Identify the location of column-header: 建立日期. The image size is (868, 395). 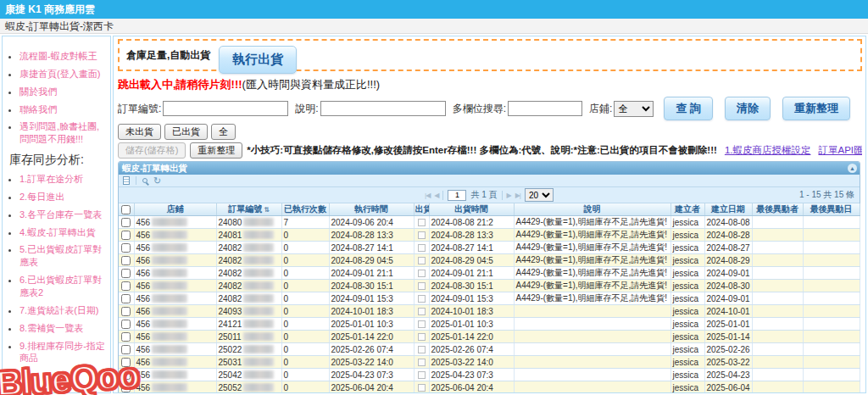
(728, 210).